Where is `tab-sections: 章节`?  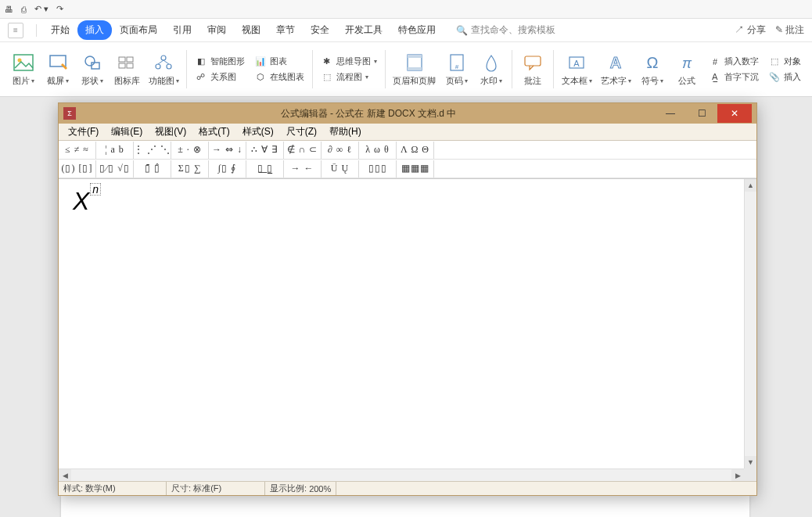
tab-sections: 章节 is located at coordinates (286, 30).